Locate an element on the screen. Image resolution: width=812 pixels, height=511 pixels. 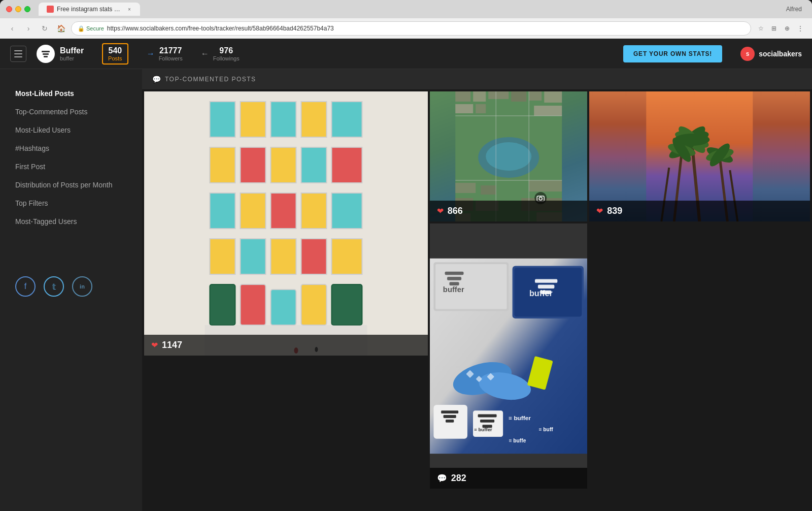
more-menu-icon: ⋮ is located at coordinates (800, 28).